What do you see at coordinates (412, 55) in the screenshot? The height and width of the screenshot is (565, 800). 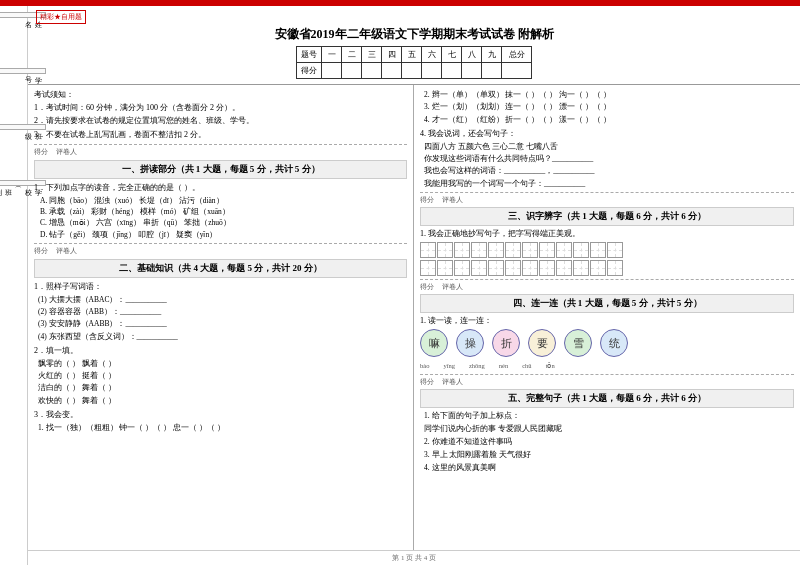 I see `table-header-5: 五` at bounding box center [412, 55].